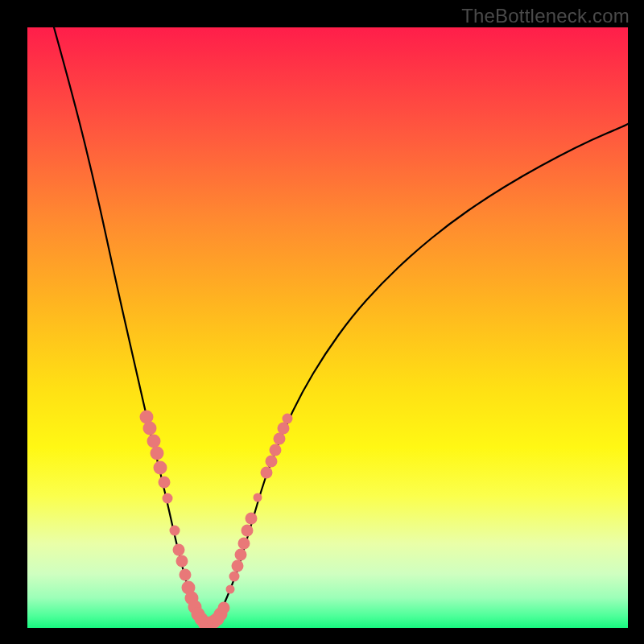  I want to click on watermark-text: TheBottleneck.com, so click(546, 16).